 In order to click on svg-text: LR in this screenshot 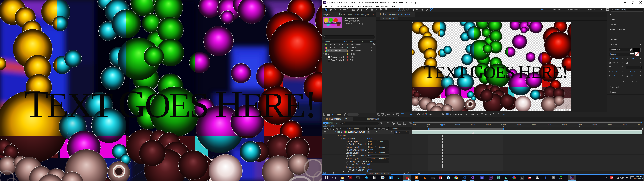, I will do `click(399, 178)`.